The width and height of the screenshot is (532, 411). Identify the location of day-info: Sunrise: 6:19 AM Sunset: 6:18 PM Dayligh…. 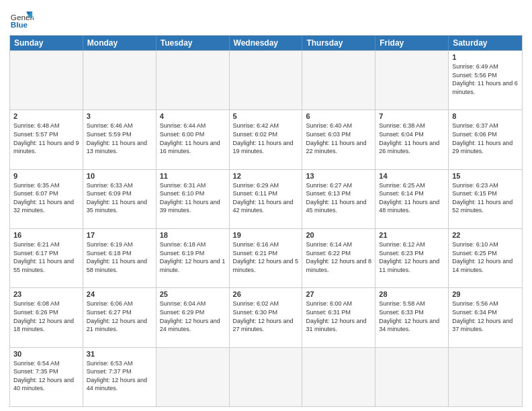
(120, 257).